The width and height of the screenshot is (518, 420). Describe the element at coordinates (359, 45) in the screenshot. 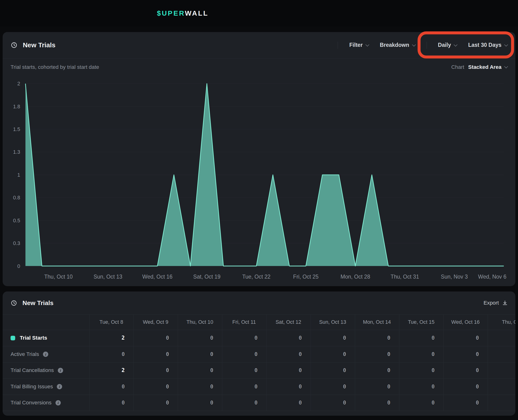

I see `filter-dropdown: Filter` at that location.